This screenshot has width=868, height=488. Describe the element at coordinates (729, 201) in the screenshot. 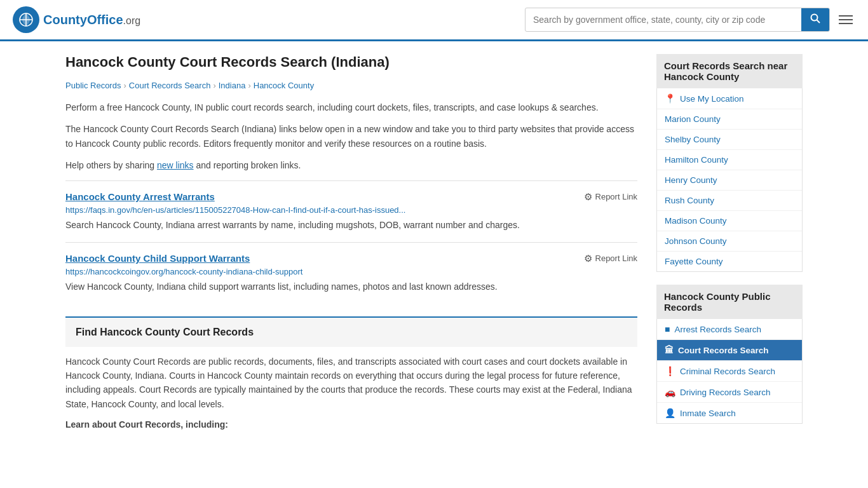

I see `nearby-rush: Rush County` at that location.